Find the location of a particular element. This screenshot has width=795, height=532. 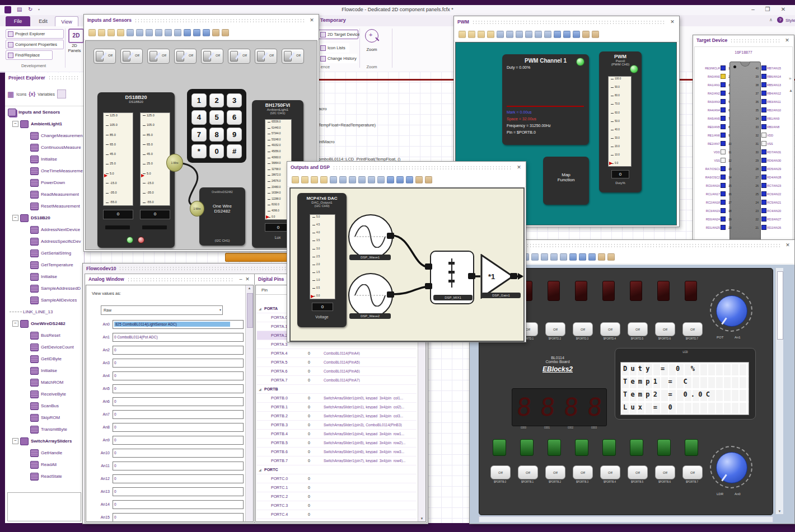

scroll-thumb is located at coordinates (250, 310).